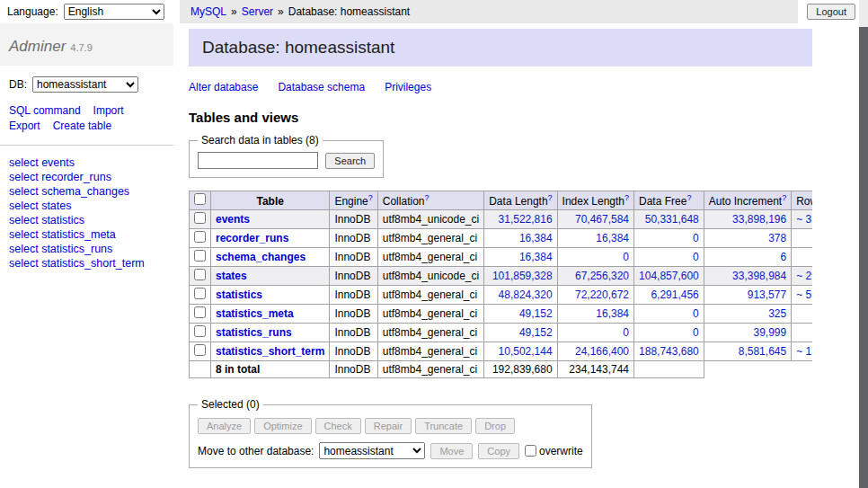  I want to click on language-select: English, so click(114, 12).